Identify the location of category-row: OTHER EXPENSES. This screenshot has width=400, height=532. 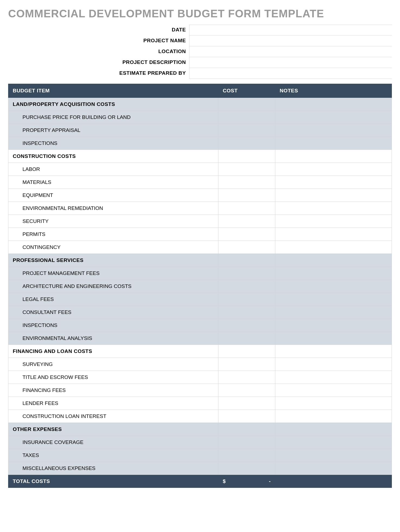
(200, 429).